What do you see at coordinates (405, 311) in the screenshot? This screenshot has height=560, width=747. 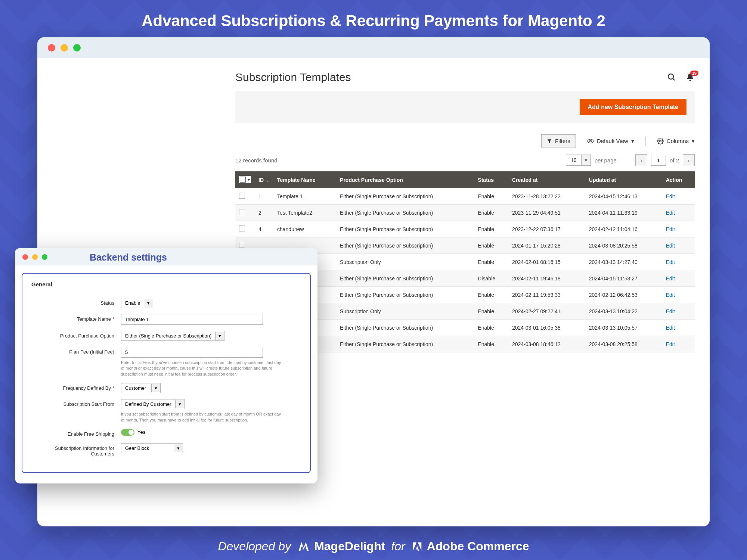 I see `cell-option: Subscription Only` at bounding box center [405, 311].